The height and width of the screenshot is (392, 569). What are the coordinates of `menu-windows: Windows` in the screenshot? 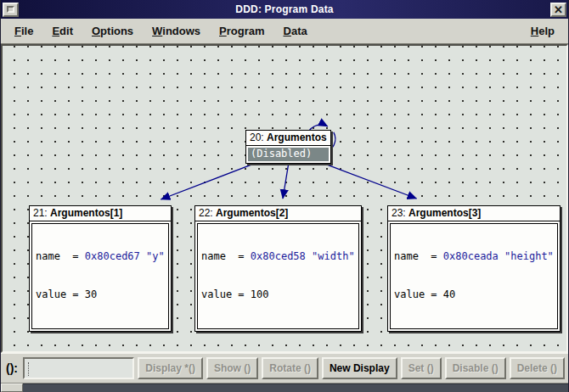 It's located at (177, 31).